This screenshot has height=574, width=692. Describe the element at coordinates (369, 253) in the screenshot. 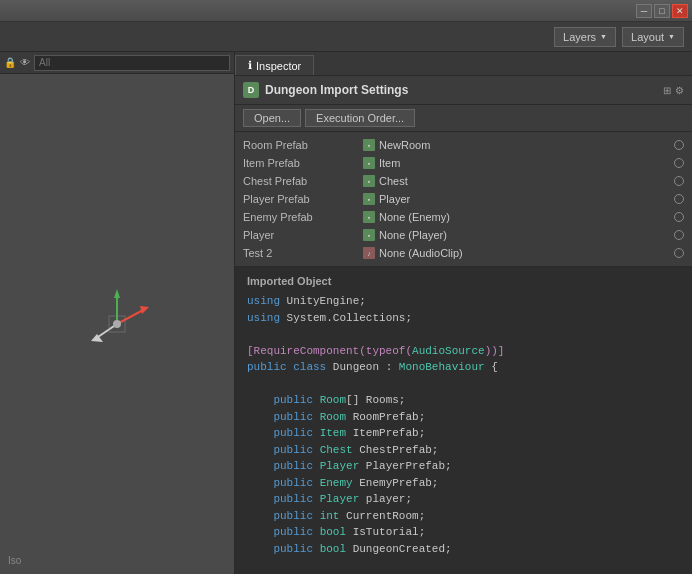

I see `field-type-icon: ♪` at that location.